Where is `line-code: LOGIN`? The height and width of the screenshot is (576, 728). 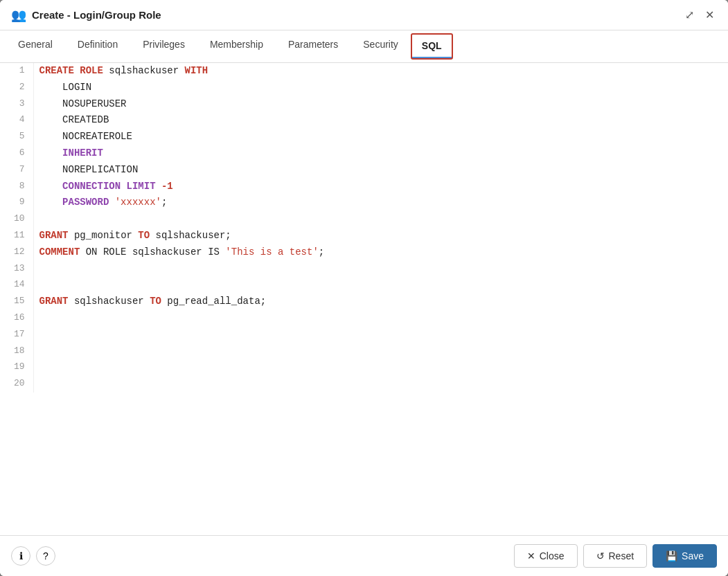
line-code: LOGIN is located at coordinates (381, 88).